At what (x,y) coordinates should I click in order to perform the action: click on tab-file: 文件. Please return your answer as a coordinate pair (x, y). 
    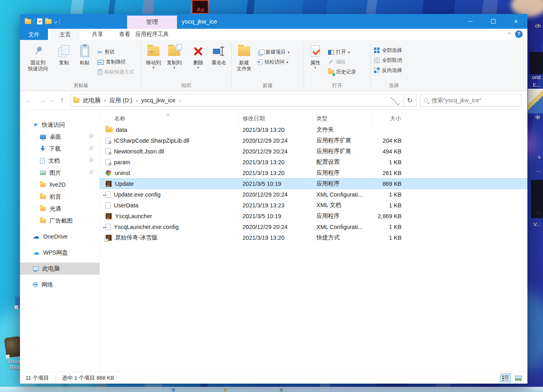
    Looking at the image, I should click on (34, 34).